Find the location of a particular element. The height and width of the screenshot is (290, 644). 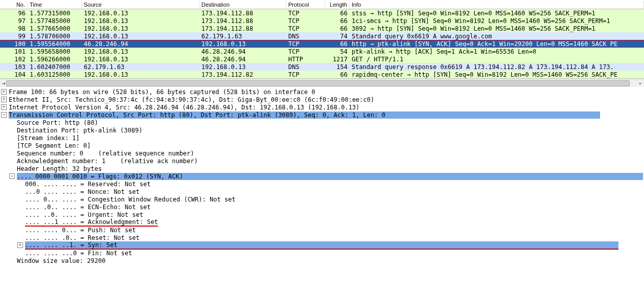

col-proto: Protocol is located at coordinates (306, 5).